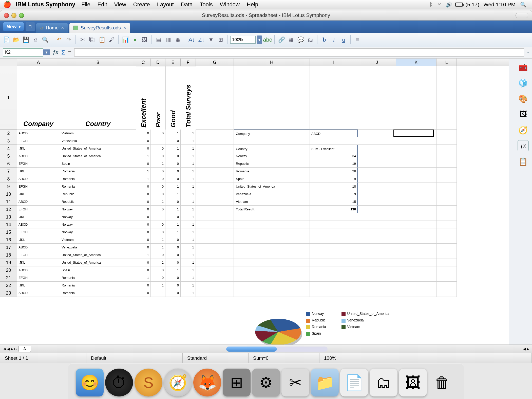 This screenshot has width=532, height=399. Describe the element at coordinates (528, 52) in the screenshot. I see `expand-formula-icon: ≡` at that location.